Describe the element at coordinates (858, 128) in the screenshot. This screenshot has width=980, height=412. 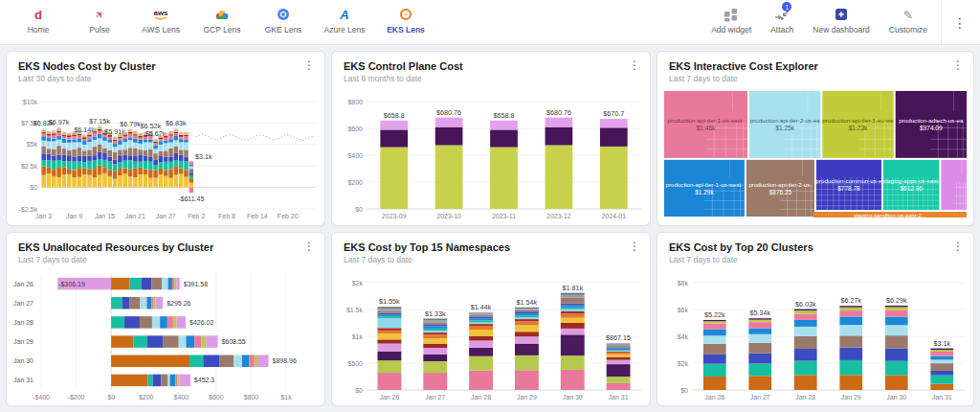
I see `svg-text: $1.23k` at that location.